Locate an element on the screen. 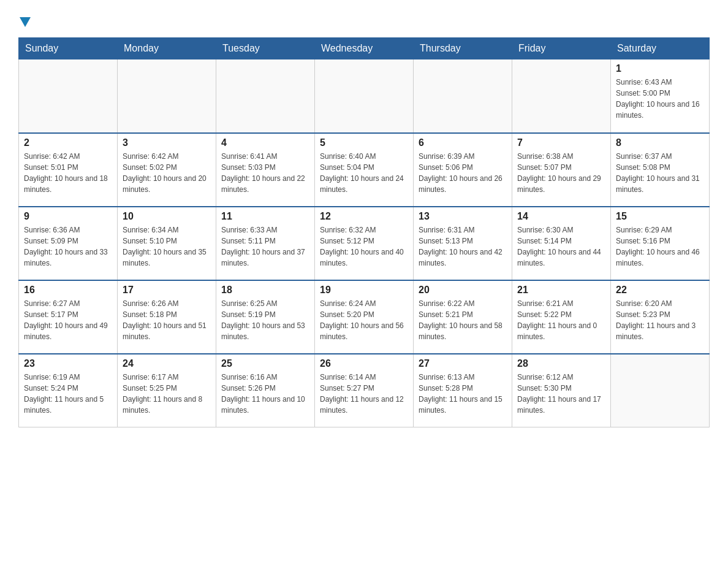 The width and height of the screenshot is (728, 563). day-info: Sunrise: 6:21 AMSunset: 5:22 PMDaylight:… is located at coordinates (561, 320).